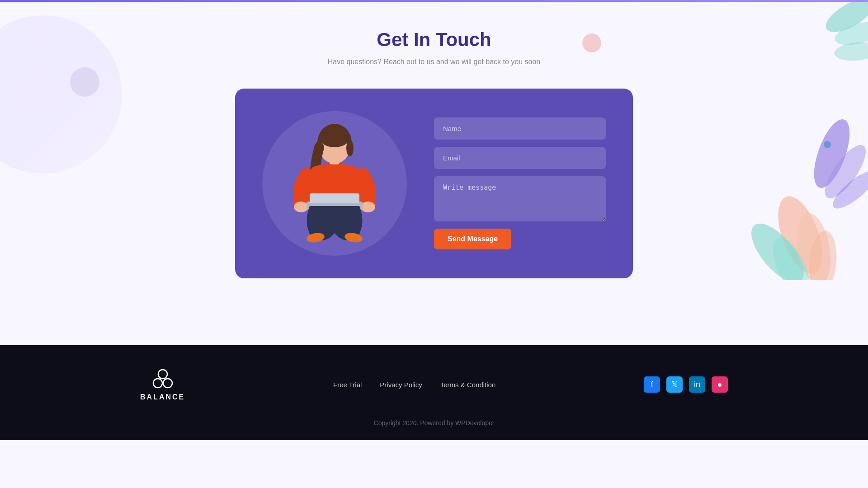 The height and width of the screenshot is (488, 868). What do you see at coordinates (520, 199) in the screenshot?
I see `message-textarea` at bounding box center [520, 199].